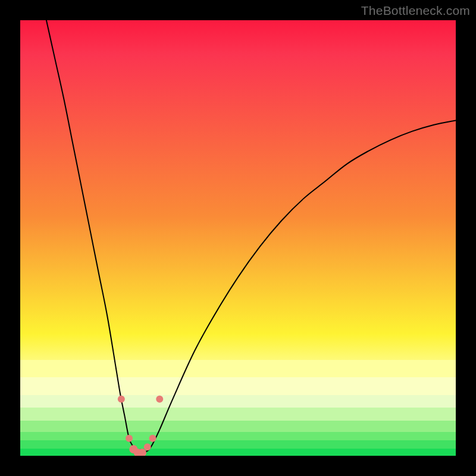  Describe the element at coordinates (415, 11) in the screenshot. I see `attribution-text: TheBottleneck.com` at that location.